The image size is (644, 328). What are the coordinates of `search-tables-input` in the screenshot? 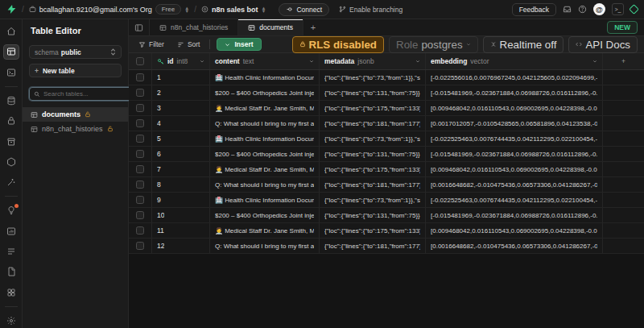 It's located at (88, 93).